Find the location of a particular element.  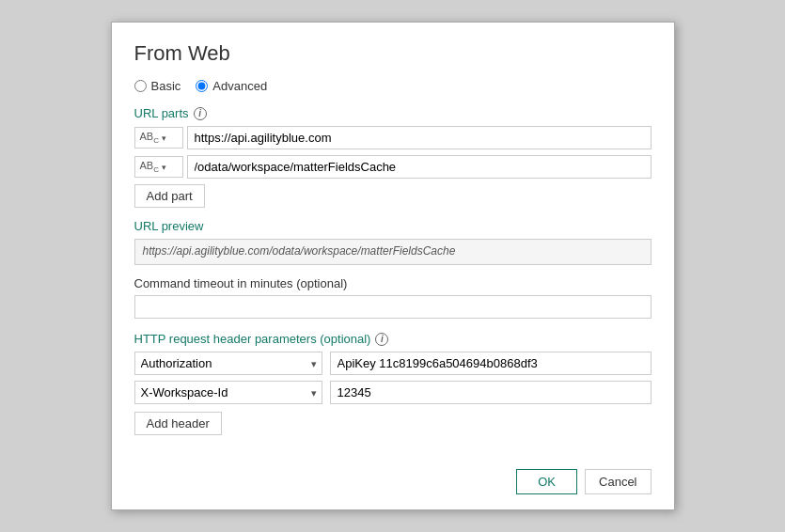

header1-value-input is located at coordinates (491, 363).